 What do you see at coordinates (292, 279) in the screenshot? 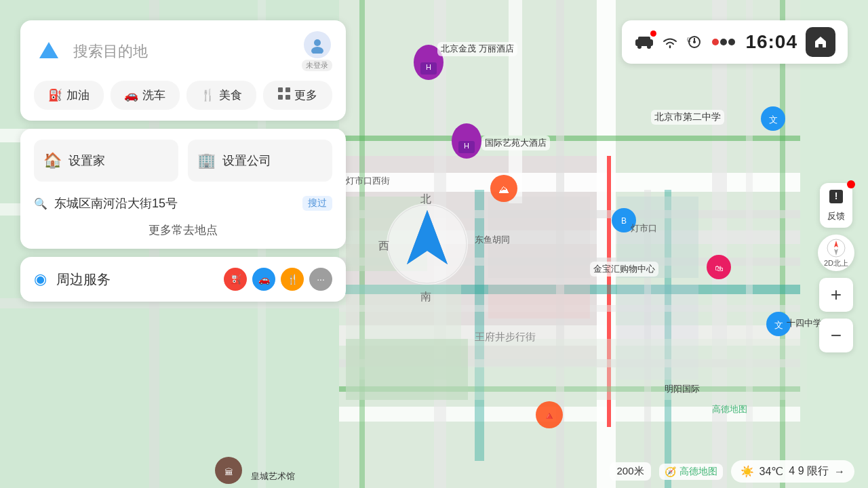
I see `nearby-food-icon: 🍴` at bounding box center [292, 279].